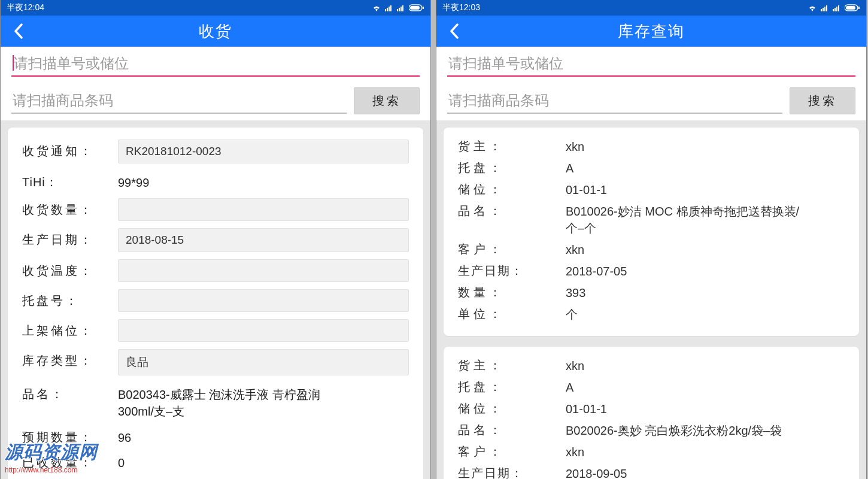 This screenshot has height=479, width=868. What do you see at coordinates (651, 31) in the screenshot?
I see `app-header: 库存查询` at bounding box center [651, 31].